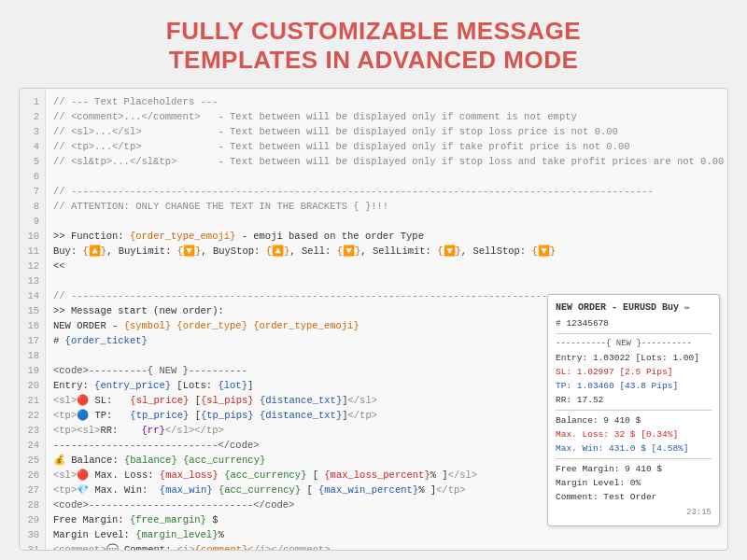  Describe the element at coordinates (387, 117) in the screenshot. I see `code-line: // <comment>...</comment> - Text between…` at that location.